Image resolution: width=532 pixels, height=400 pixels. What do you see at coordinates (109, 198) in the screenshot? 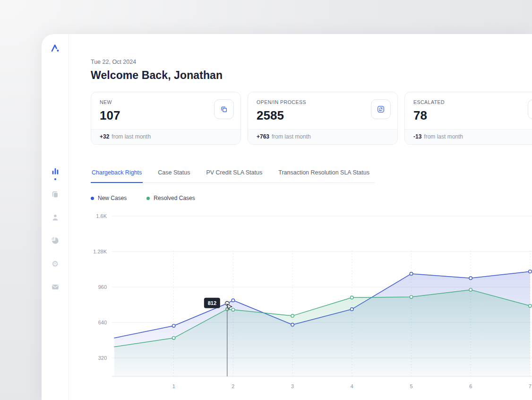
I see `legend-item-new-cases: New Cases` at bounding box center [109, 198].